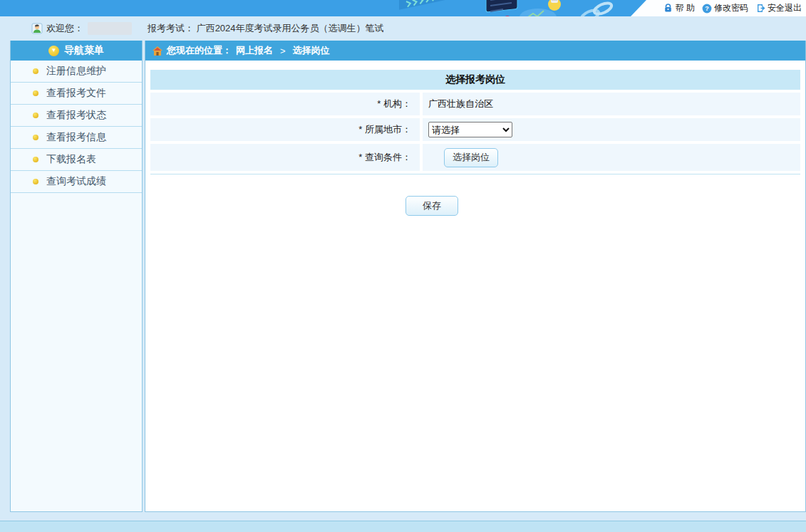 Image resolution: width=806 pixels, height=532 pixels. Describe the element at coordinates (76, 115) in the screenshot. I see `sidebar-item-view-exam-status: 查看报考状态` at that location.